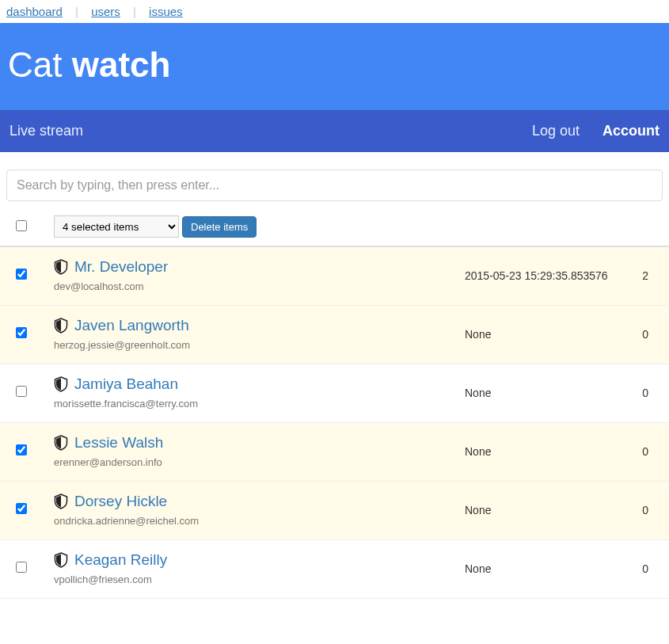  What do you see at coordinates (30, 227) in the screenshot?
I see `select-all-cell` at bounding box center [30, 227].